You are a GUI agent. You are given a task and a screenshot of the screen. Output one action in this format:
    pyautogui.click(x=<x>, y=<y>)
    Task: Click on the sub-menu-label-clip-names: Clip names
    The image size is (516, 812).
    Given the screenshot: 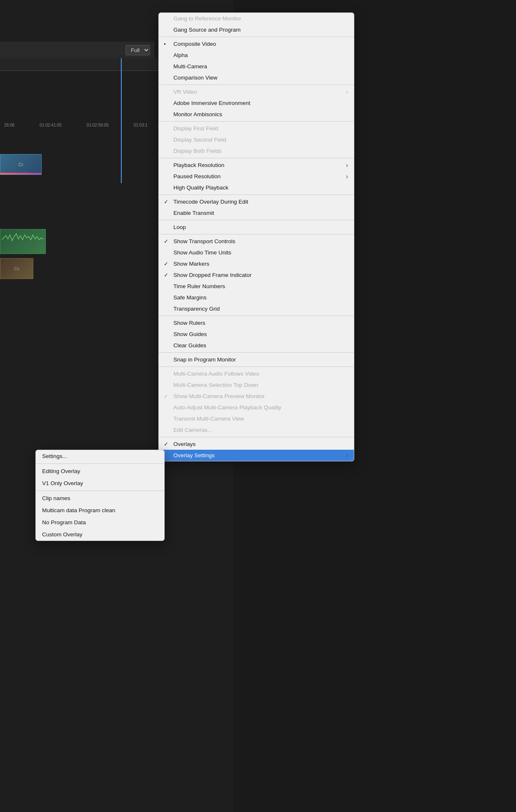 What is the action you would take?
    pyautogui.click(x=56, y=498)
    